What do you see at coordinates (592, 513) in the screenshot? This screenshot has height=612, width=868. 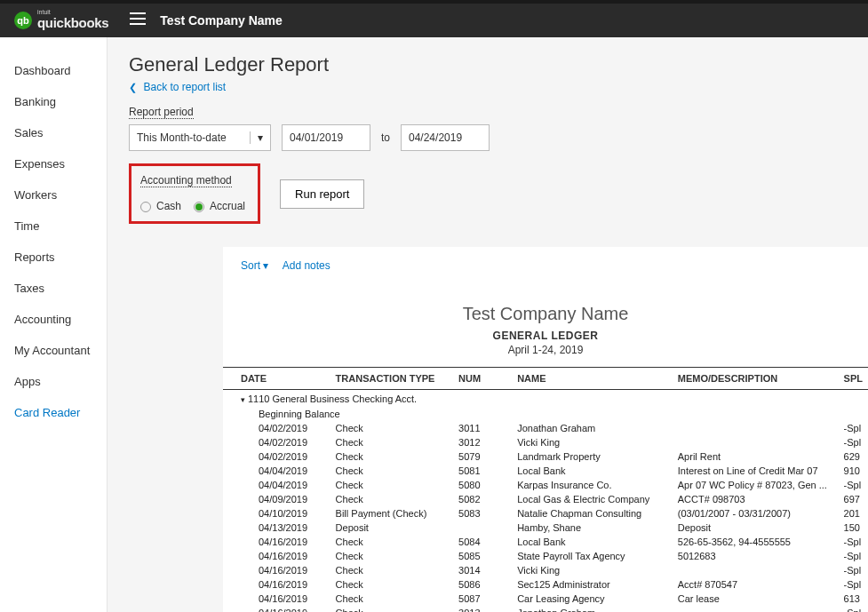 I see `cell-name: Natalie Chapman Consulting` at bounding box center [592, 513].